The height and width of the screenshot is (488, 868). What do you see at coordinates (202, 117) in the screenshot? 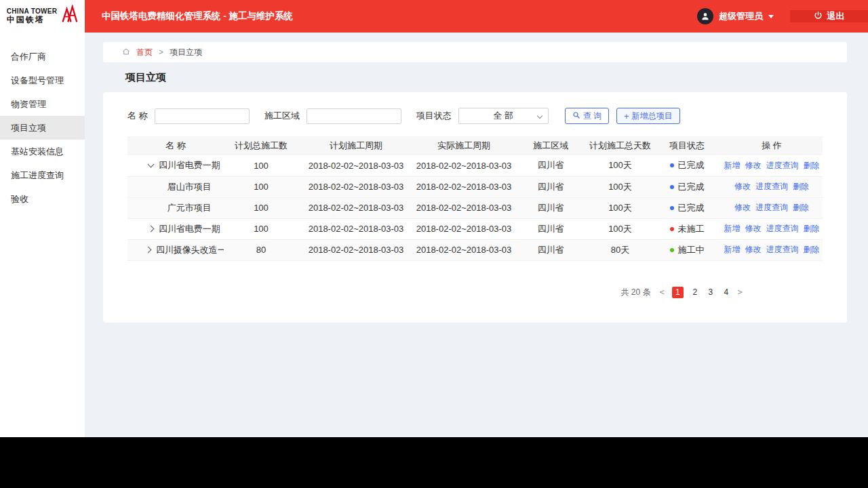
I see `name-filter-input` at bounding box center [202, 117].